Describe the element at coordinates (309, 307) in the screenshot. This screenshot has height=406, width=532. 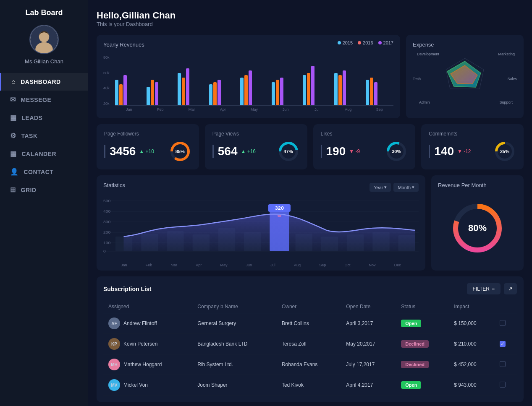
I see `col-owner: Owner` at that location.